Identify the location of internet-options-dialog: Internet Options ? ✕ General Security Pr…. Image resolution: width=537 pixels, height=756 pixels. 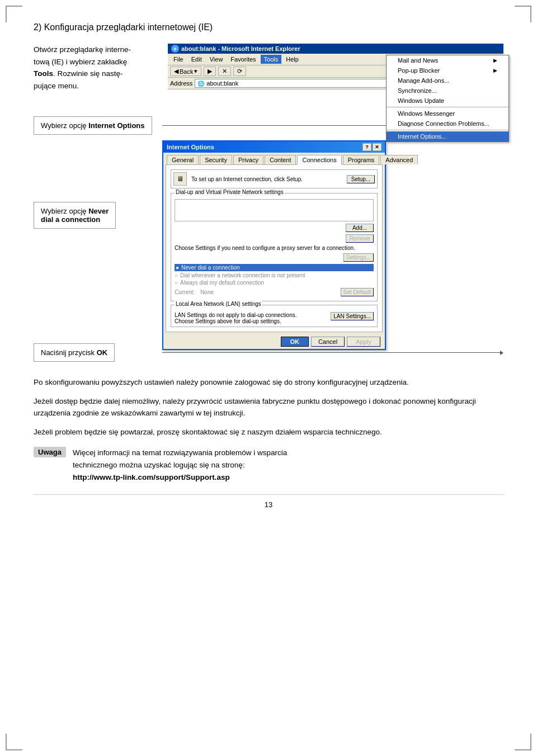
(274, 245).